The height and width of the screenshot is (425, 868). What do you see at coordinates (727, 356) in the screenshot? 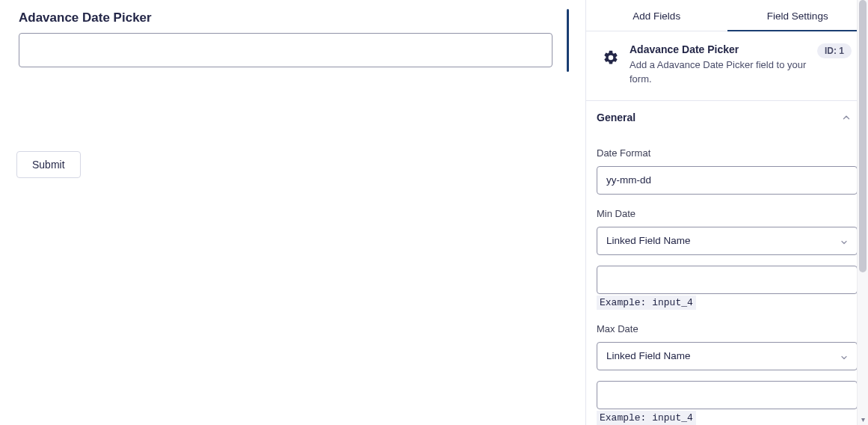
I see `max-date-select: Linked Field Name` at bounding box center [727, 356].